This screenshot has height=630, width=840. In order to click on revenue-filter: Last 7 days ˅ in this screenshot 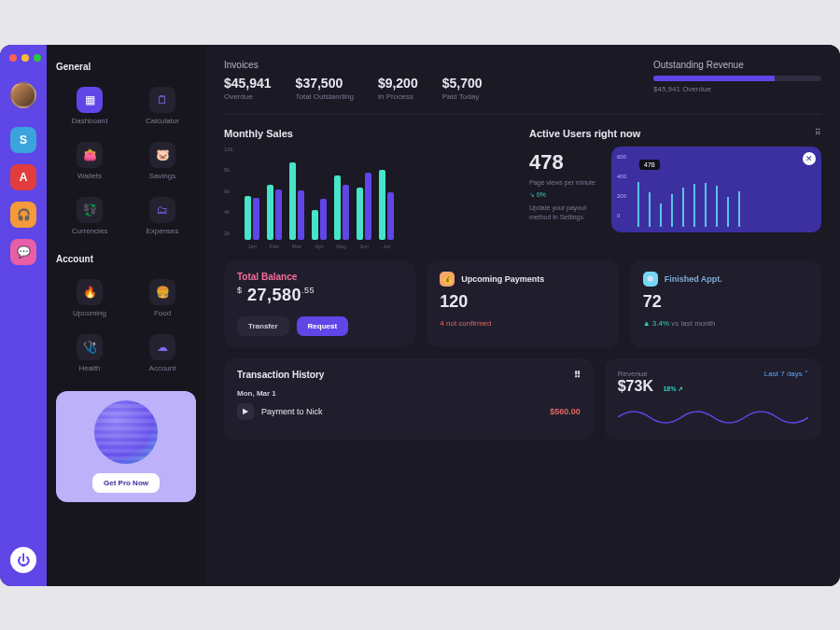, I will do `click(786, 373)`.